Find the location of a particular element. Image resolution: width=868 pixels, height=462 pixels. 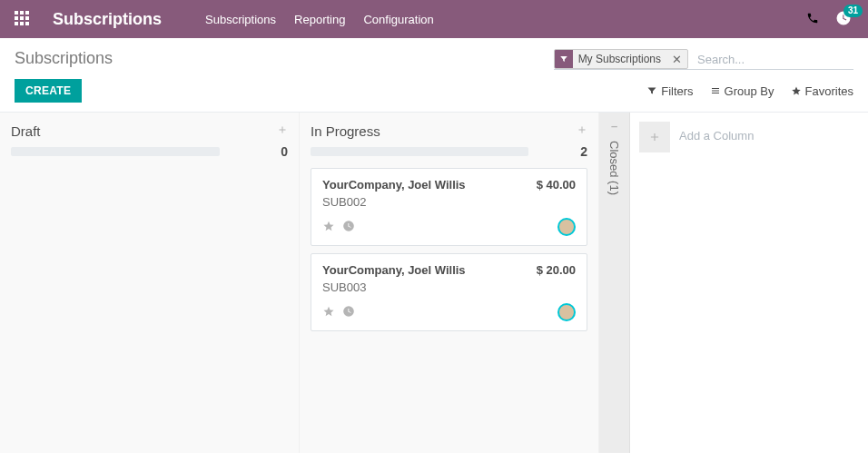

add-column-label: Add a Column is located at coordinates (716, 133).